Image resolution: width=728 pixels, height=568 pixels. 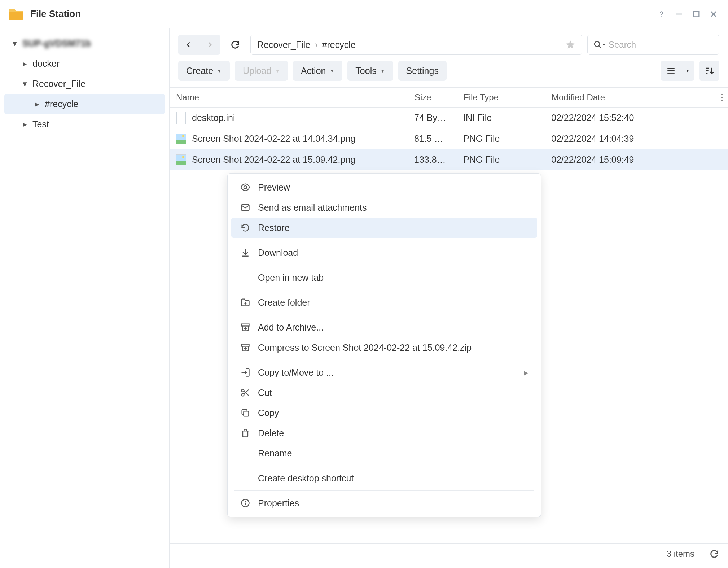 I want to click on scissors-icon, so click(x=245, y=393).